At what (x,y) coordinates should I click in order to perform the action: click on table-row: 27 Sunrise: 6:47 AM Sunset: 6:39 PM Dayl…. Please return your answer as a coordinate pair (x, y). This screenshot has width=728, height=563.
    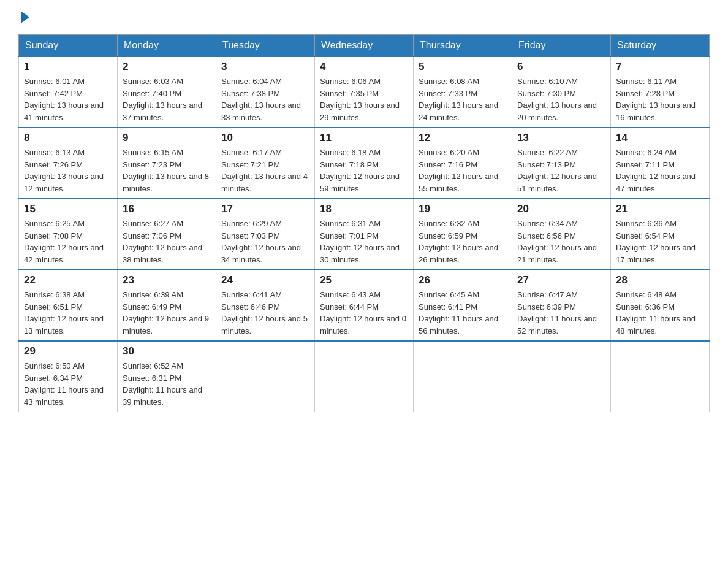
    Looking at the image, I should click on (561, 305).